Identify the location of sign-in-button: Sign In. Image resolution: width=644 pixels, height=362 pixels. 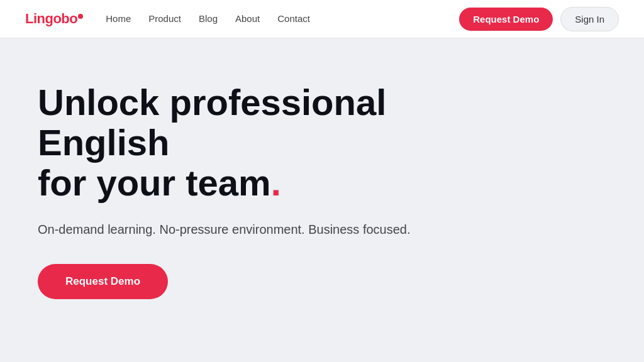
(590, 19).